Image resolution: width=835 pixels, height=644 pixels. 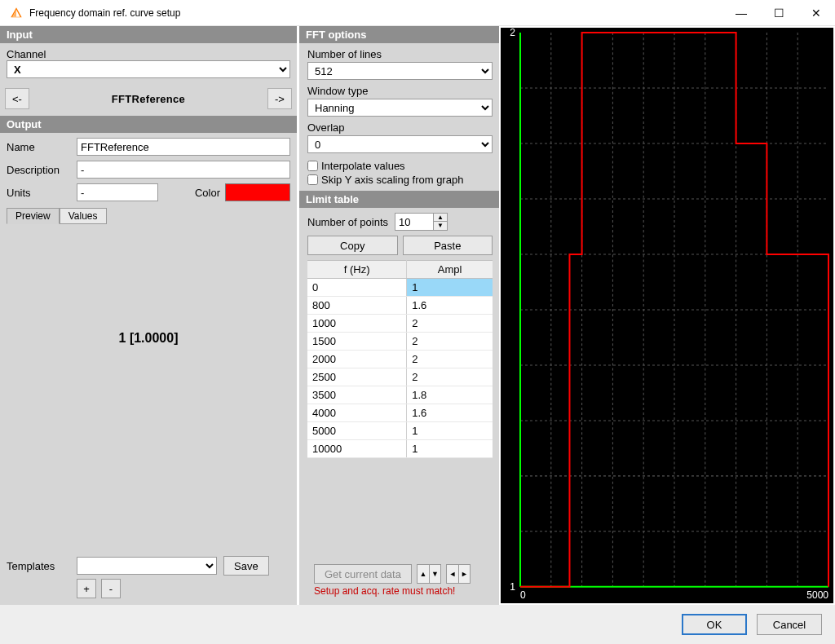 I want to click on window-controls: — ☐ ✕, so click(x=779, y=13).